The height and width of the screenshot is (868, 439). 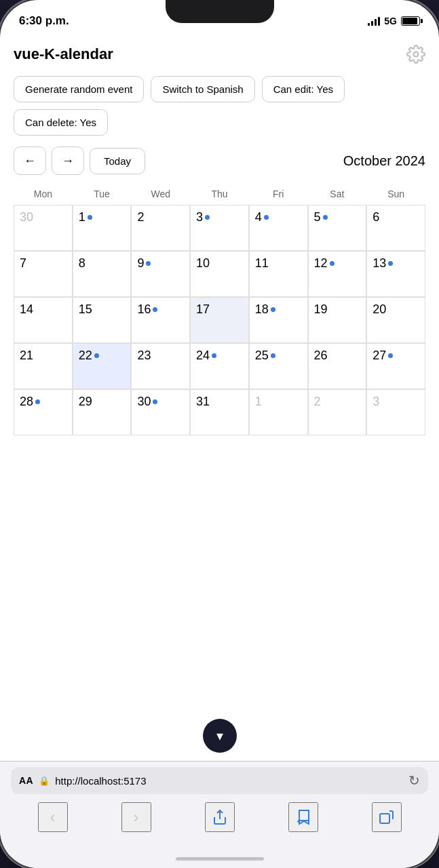 I want to click on day-number: 21, so click(x=26, y=355).